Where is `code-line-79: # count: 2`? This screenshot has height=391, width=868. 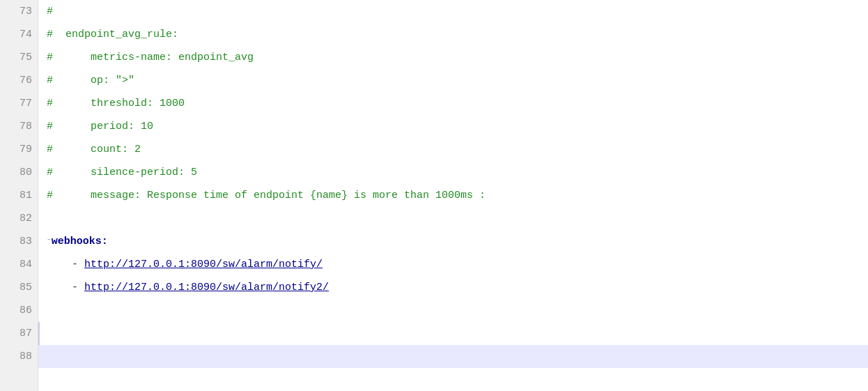
code-line-79: # count: 2 is located at coordinates (453, 149).